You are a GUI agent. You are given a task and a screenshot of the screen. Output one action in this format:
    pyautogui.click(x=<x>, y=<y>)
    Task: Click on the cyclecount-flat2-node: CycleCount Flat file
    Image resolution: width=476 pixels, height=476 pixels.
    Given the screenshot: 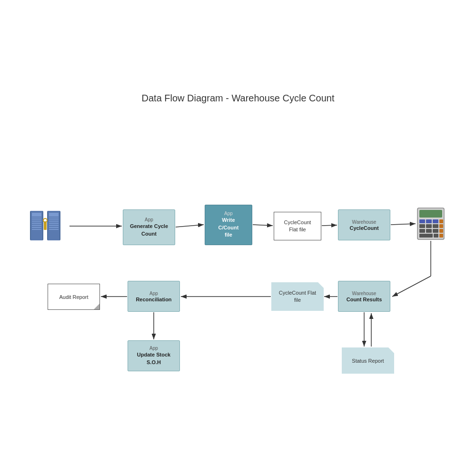 What is the action you would take?
    pyautogui.click(x=298, y=297)
    